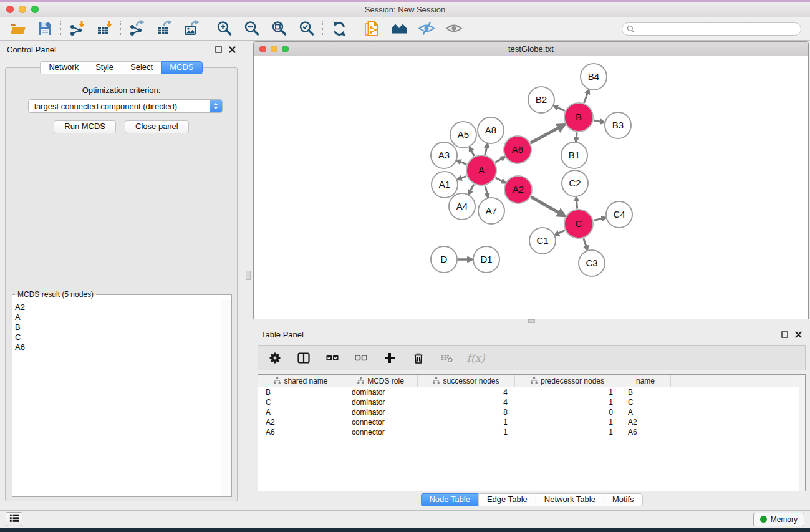 This screenshot has height=532, width=810. Describe the element at coordinates (499, 180) in the screenshot. I see `edge-A-A2` at that location.